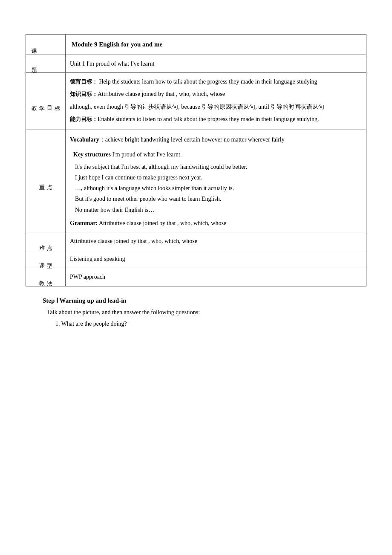 This screenshot has width=392, height=555. What do you see at coordinates (216, 94) in the screenshot?
I see `zhishi-line: 知识目标：Attributive clause joined by that ,…` at bounding box center [216, 94].